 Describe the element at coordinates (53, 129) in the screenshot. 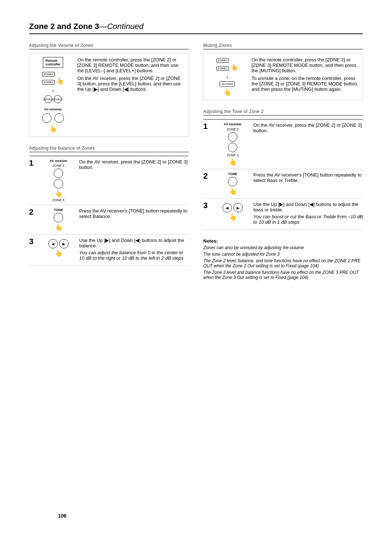

I see `hand-press2-icon: 👆` at that location.